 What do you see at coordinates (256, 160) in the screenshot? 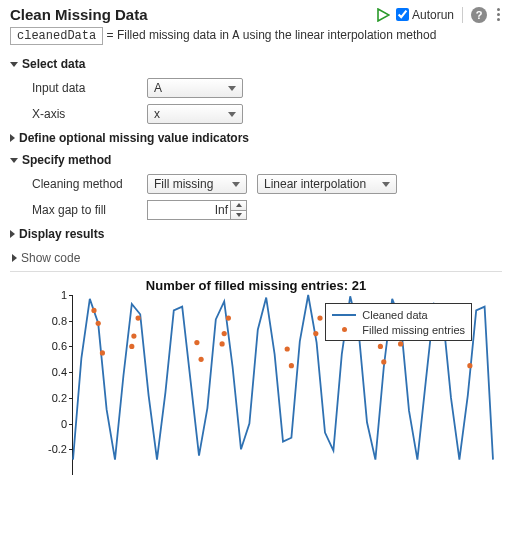
I see `section-specify-method: Specify method` at bounding box center [256, 160].